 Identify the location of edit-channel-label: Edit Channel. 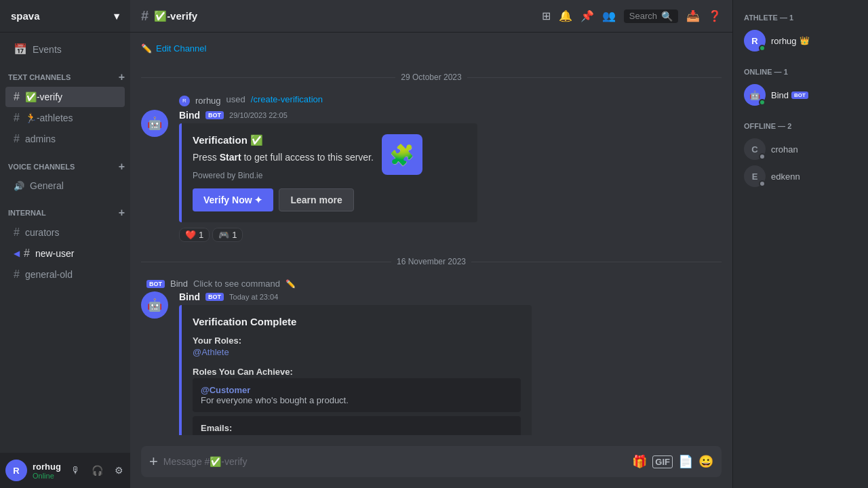
(181, 49).